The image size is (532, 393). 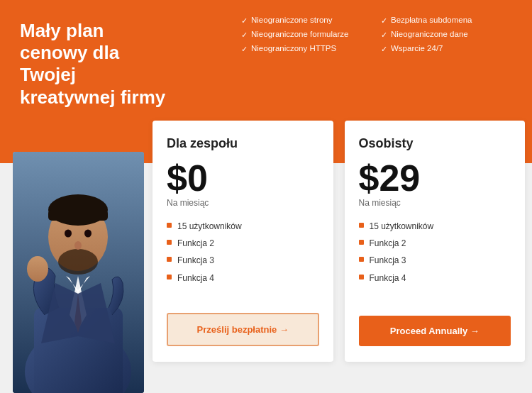 I want to click on card-button-personal: Proceed Annually →, so click(x=436, y=331).